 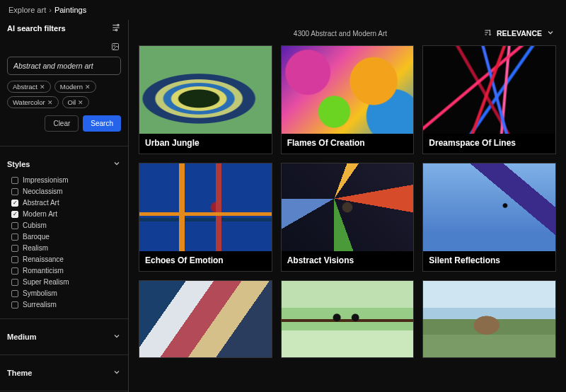 What do you see at coordinates (205, 144) in the screenshot?
I see `artwork-title: Urban Jungle` at bounding box center [205, 144].